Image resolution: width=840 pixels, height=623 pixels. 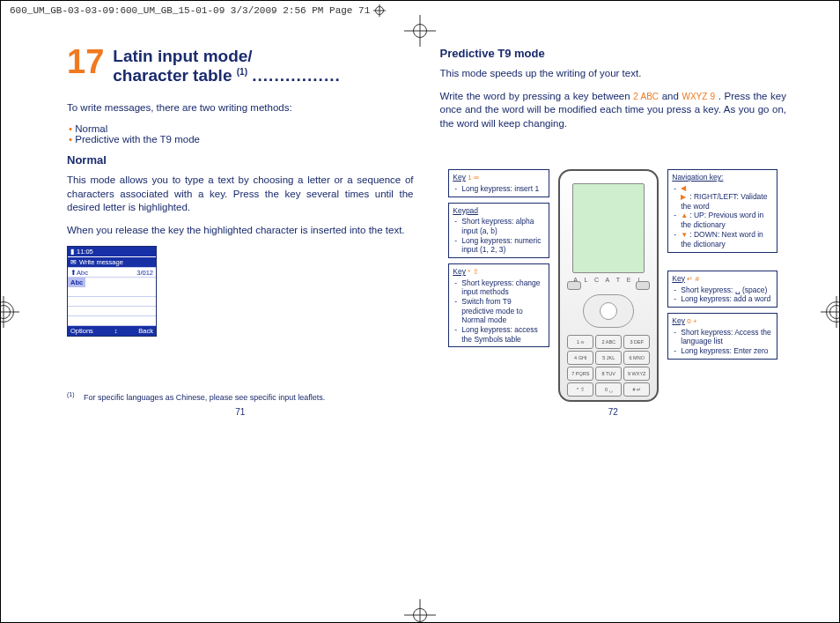 What do you see at coordinates (608, 311) in the screenshot?
I see `phone-dpad` at bounding box center [608, 311].